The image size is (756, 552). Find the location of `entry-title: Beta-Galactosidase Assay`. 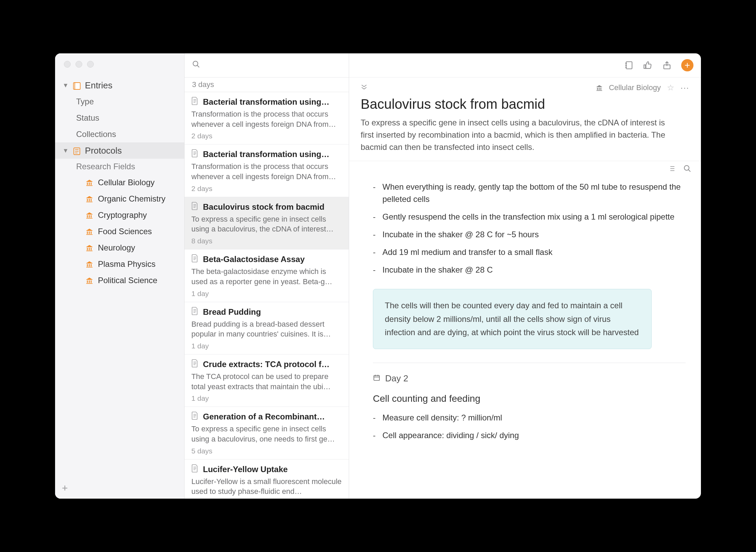

entry-title: Beta-Galactosidase Assay is located at coordinates (254, 259).